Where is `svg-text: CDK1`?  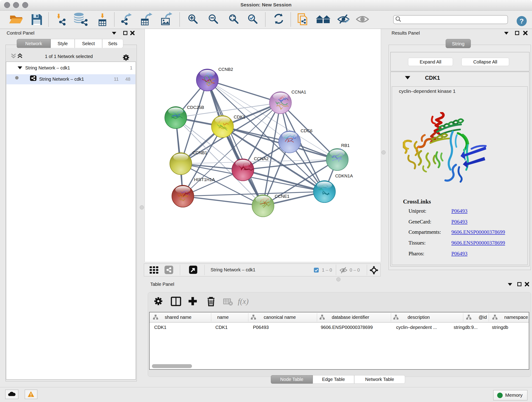
svg-text: CDK1 is located at coordinates (240, 117).